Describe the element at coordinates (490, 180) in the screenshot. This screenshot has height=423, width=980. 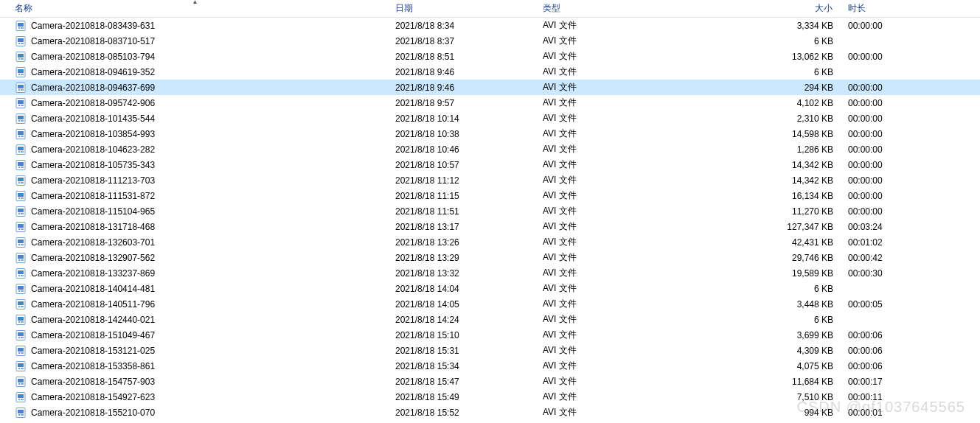
I see `file-row: Camera-20210818-111213-7032021/8/18 11:1…` at that location.